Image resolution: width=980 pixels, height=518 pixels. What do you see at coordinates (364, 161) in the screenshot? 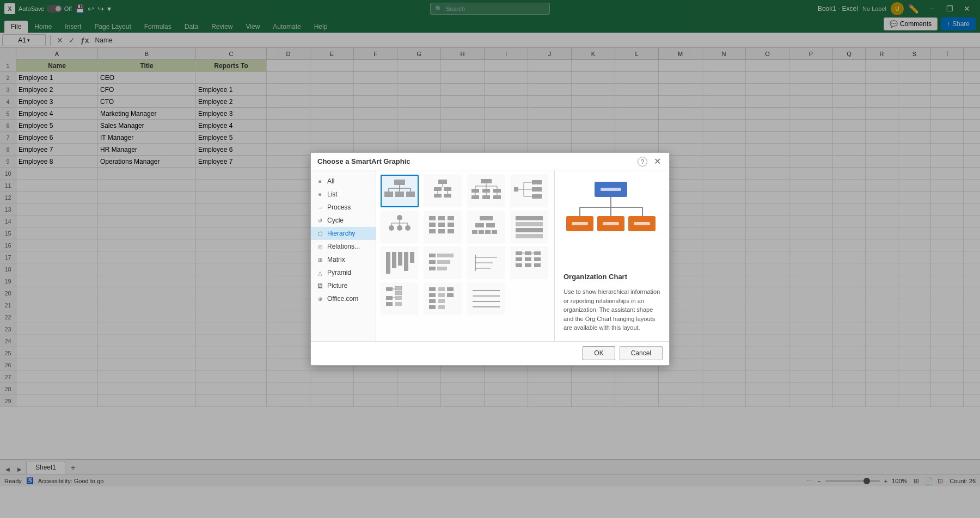
I see `dialog-title: Choose a SmartArt Graphic` at bounding box center [364, 161].